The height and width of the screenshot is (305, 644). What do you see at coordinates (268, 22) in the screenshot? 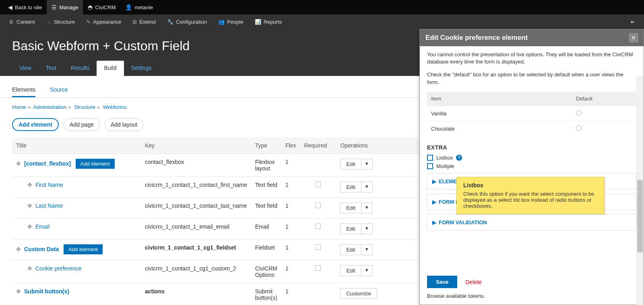
I see `menu-reports: 📊Reports` at bounding box center [268, 22].